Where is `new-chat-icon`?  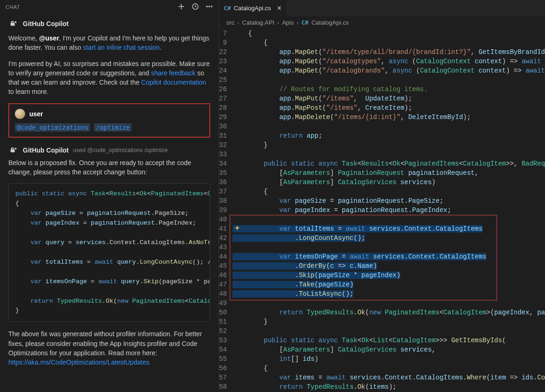
new-chat-icon is located at coordinates (181, 7).